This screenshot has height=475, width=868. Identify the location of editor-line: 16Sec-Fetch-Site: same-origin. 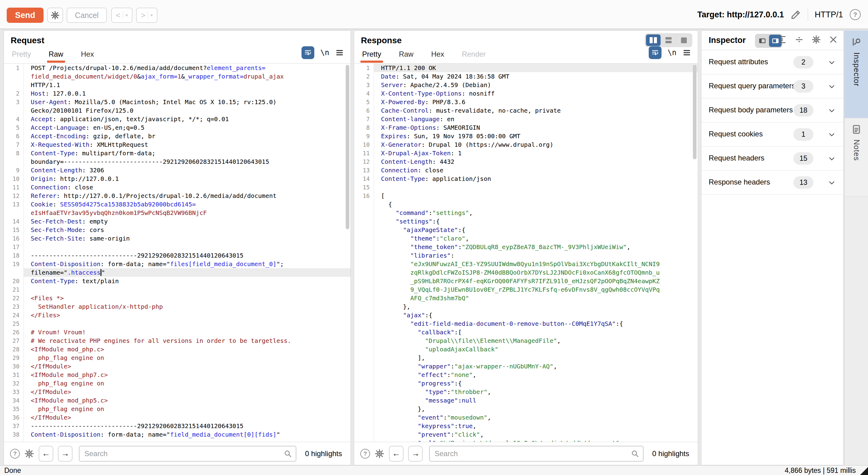
(177, 239).